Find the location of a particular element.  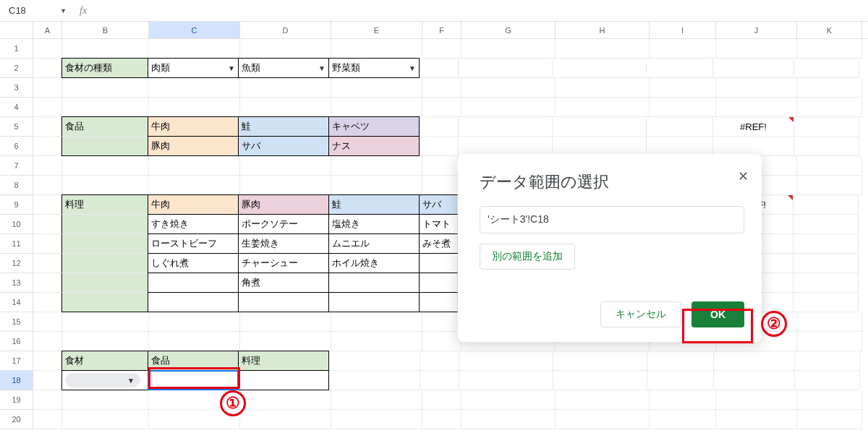

cell-C6: 豚肉 is located at coordinates (193, 146).